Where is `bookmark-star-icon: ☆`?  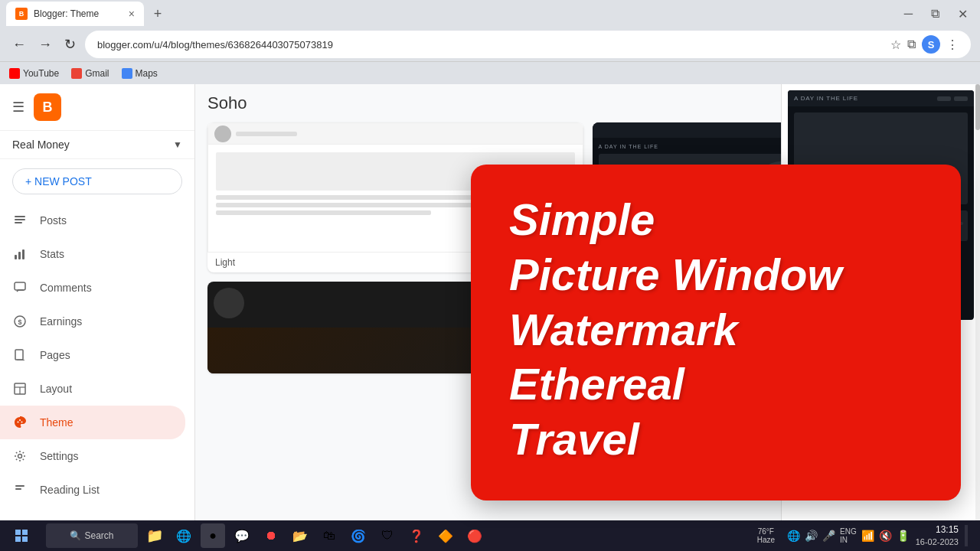 bookmark-star-icon: ☆ is located at coordinates (896, 44).